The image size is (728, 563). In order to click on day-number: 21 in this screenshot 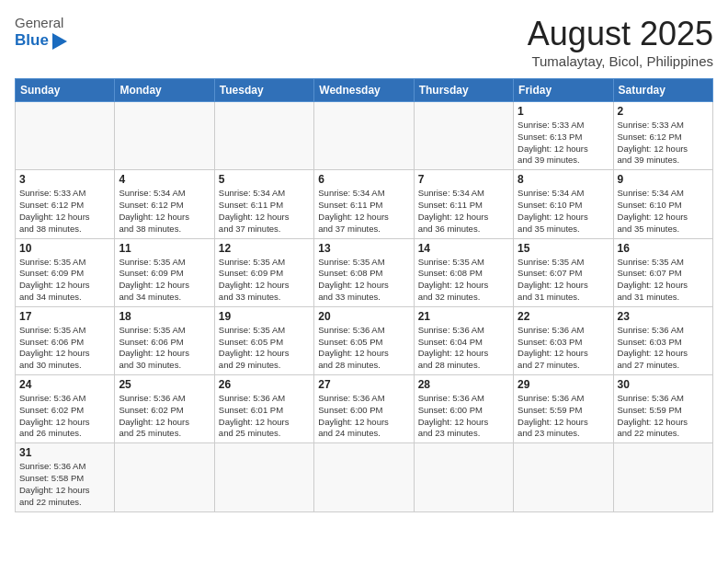, I will do `click(463, 316)`.